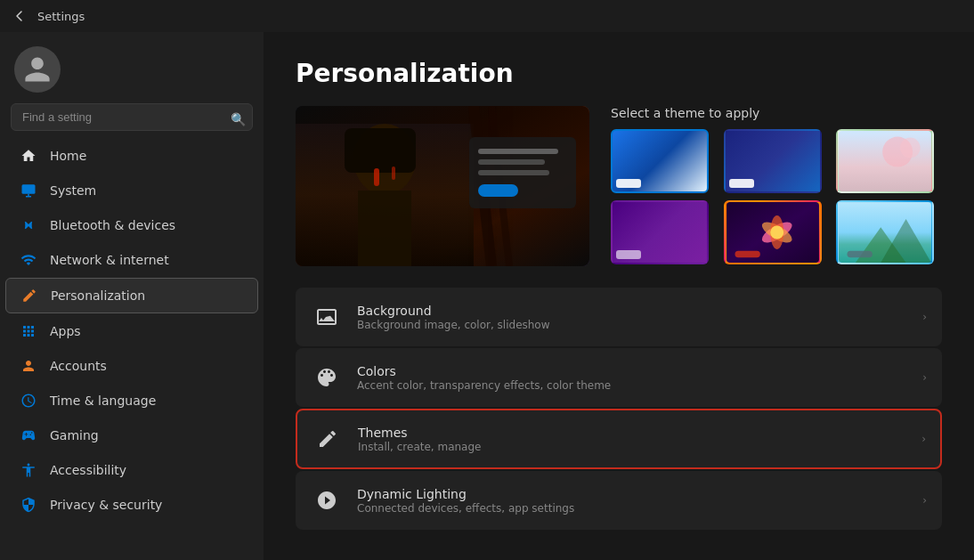  What do you see at coordinates (328, 439) in the screenshot?
I see `themes-icon` at bounding box center [328, 439].